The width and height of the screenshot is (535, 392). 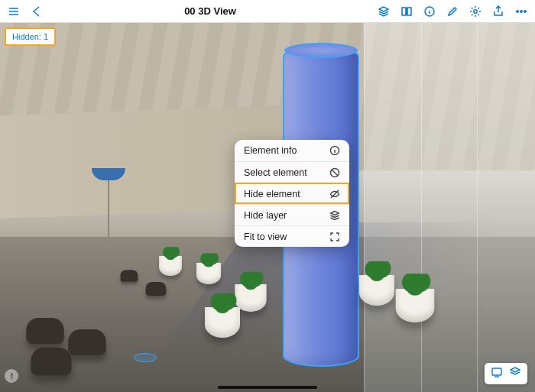 I want to click on screen-icon, so click(x=497, y=374).